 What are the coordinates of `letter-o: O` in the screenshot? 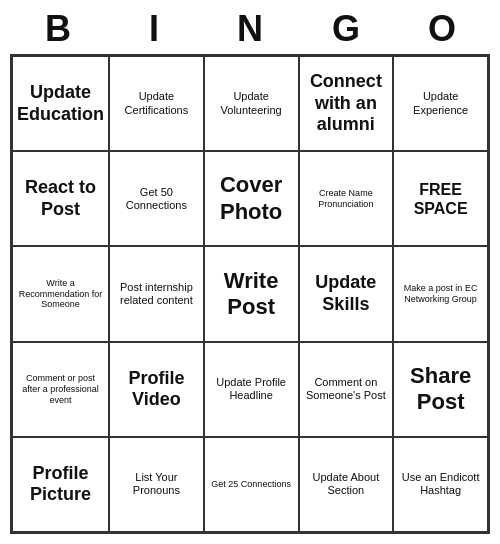 It's located at (442, 29).